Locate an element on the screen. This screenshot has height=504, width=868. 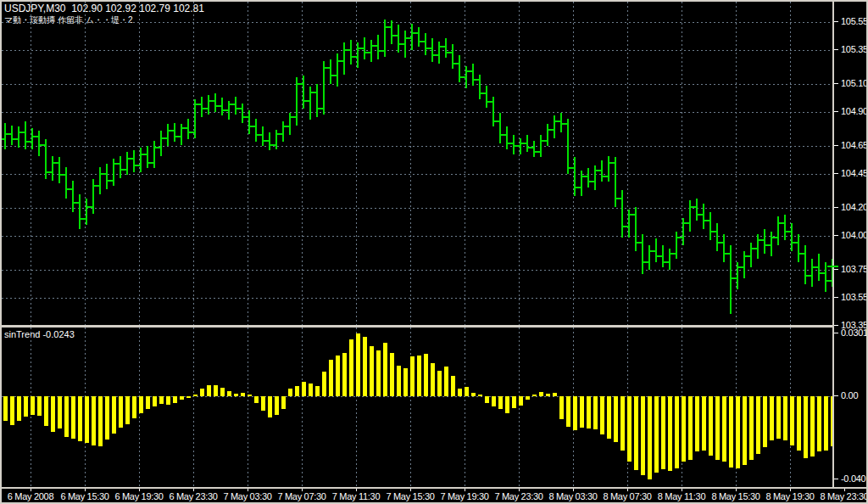
ohlc-title: USDJPY,M30 102.90 102.92 102.79 102.81 is located at coordinates (104, 8).